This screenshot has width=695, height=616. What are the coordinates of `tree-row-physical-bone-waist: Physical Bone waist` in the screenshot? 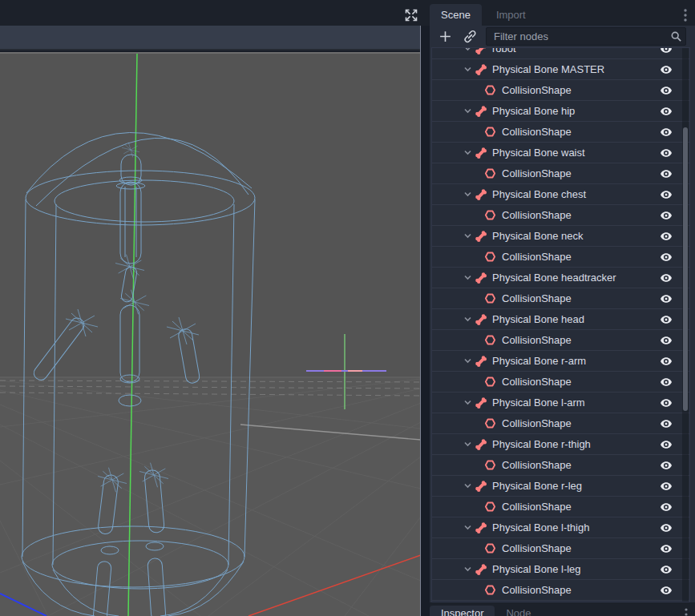 It's located at (561, 153).